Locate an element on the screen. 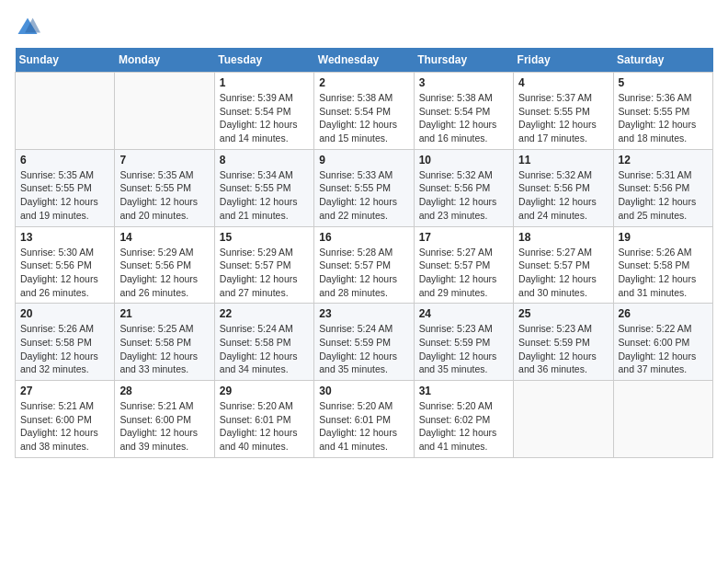 Image resolution: width=728 pixels, height=563 pixels. calendar-cell: 8Sunrise: 5:34 AM Sunset: 5:55 PM Daylig… is located at coordinates (264, 188).